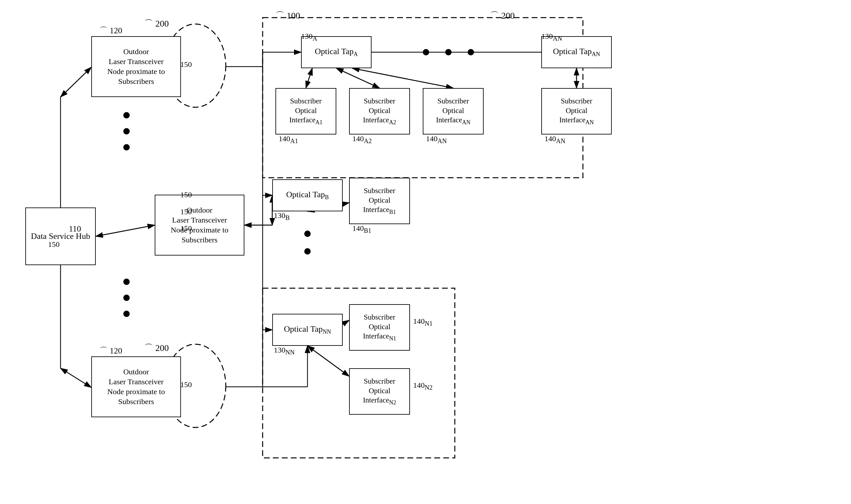 This screenshot has height=504, width=851. Describe the element at coordinates (136, 387) in the screenshot. I see `outdoor-node-bot-label: OutdoorLaser TransceiverNode proximate t…` at that location.